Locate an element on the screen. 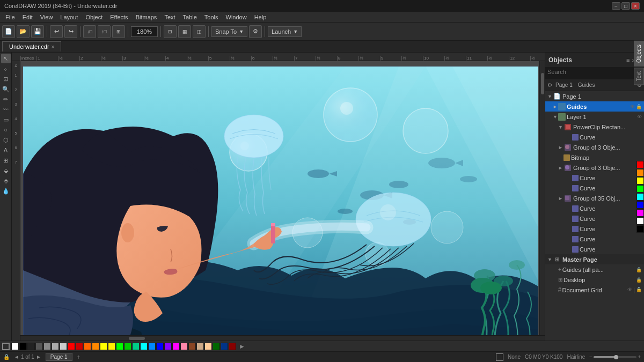 The image size is (644, 362). grid-lock: 🔒 is located at coordinates (639, 290).